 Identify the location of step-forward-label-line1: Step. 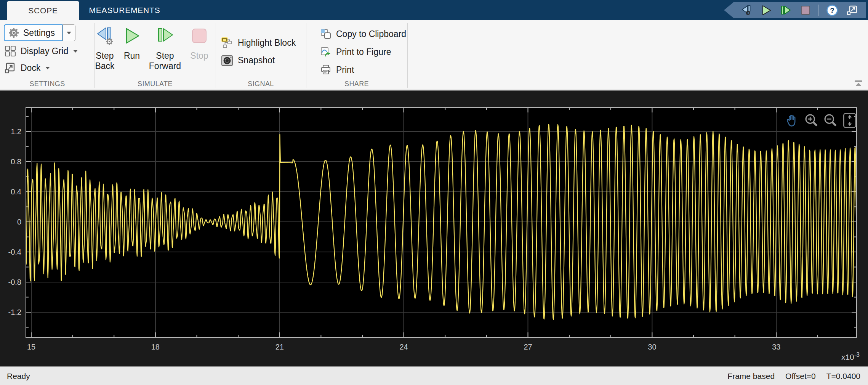
(165, 56).